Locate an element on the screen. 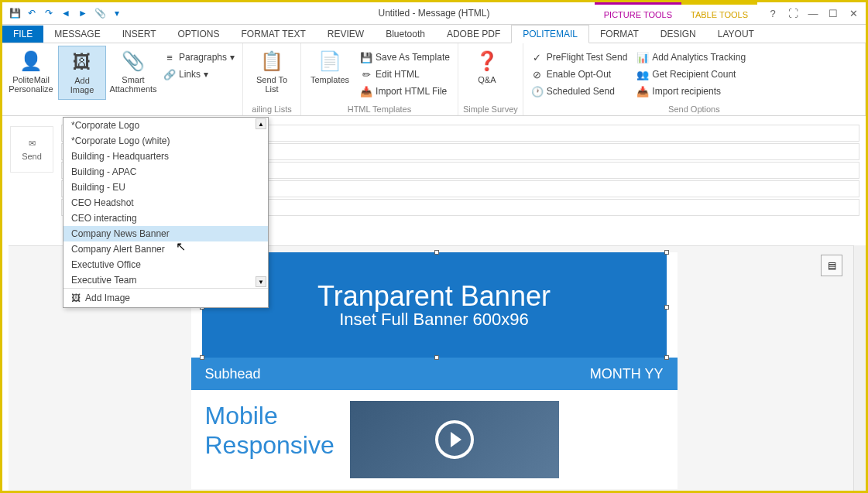 This screenshot has height=493, width=868. dd-item-company-alert-banner: Company Alert Banner is located at coordinates (166, 249).